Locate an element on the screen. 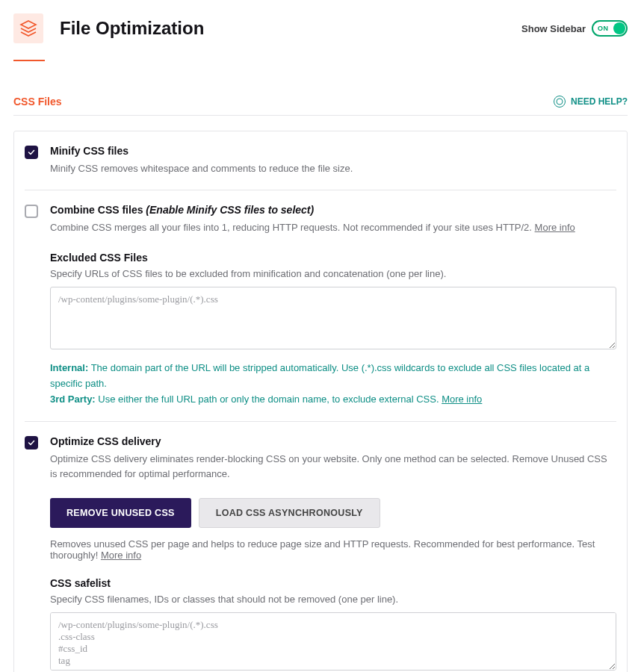  remove-unused-css-button: REMOVE UNUSED CSS is located at coordinates (121, 513).